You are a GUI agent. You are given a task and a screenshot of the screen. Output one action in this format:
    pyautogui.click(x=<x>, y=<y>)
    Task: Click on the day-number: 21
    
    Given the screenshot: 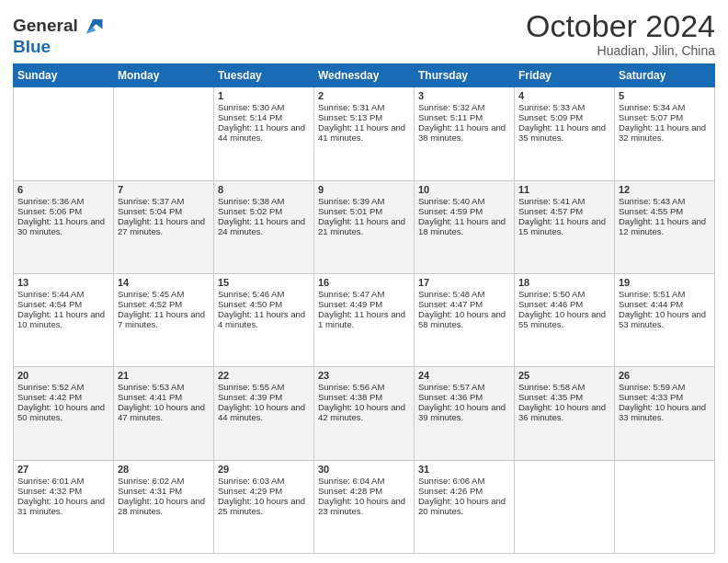 What is the action you would take?
    pyautogui.click(x=164, y=375)
    